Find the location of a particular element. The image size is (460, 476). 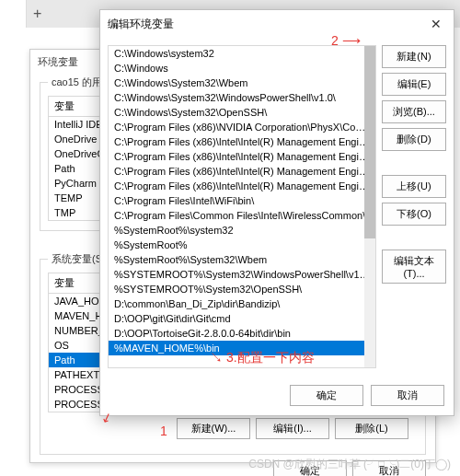

edit-button: 编辑(I)... is located at coordinates (293, 429).